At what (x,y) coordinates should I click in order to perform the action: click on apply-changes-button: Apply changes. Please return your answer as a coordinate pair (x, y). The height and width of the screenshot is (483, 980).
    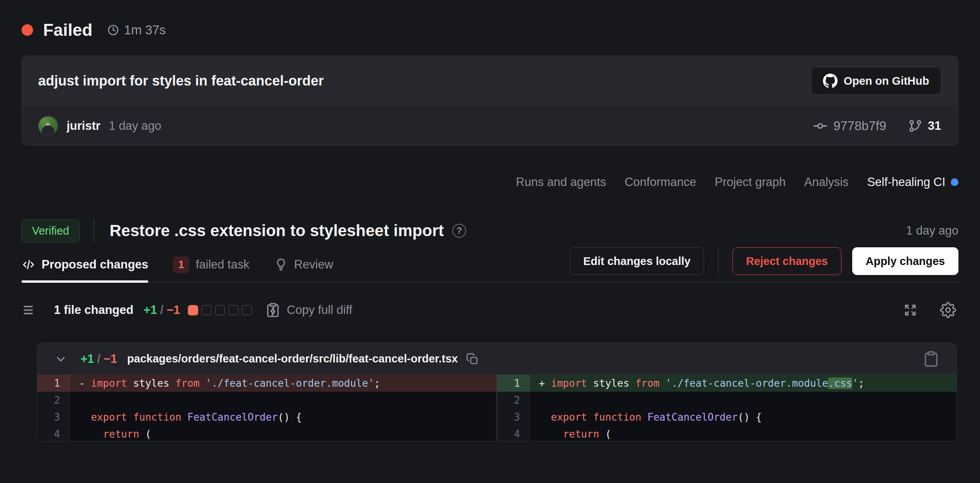
    Looking at the image, I should click on (905, 261).